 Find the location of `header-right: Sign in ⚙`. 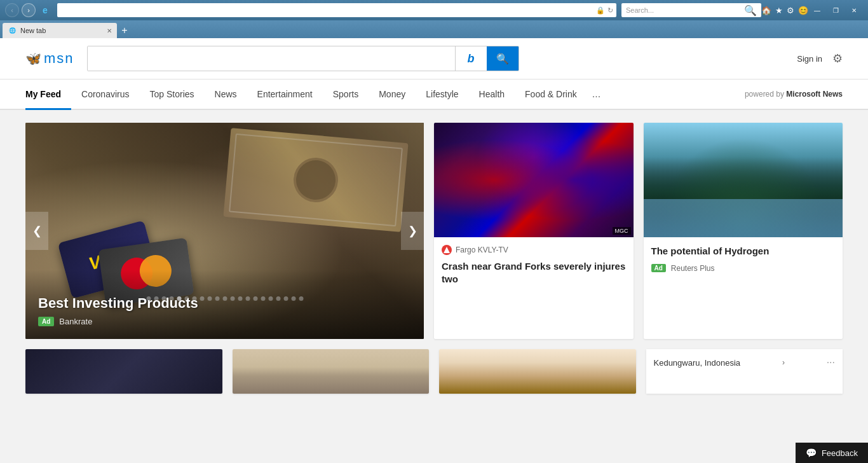

header-right: Sign in ⚙ is located at coordinates (820, 59).